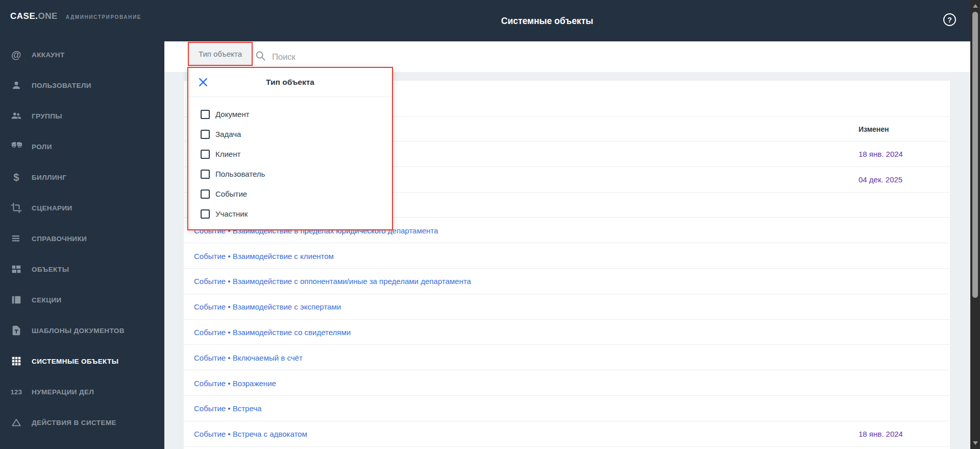 The image size is (980, 449). Describe the element at coordinates (16, 177) in the screenshot. I see `dollar-icon: $` at that location.